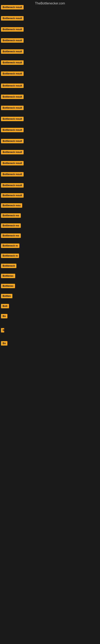 The width and height of the screenshot is (100, 644). I want to click on bottleneck-result-item-6: Bottleneck result, so click(12, 62).